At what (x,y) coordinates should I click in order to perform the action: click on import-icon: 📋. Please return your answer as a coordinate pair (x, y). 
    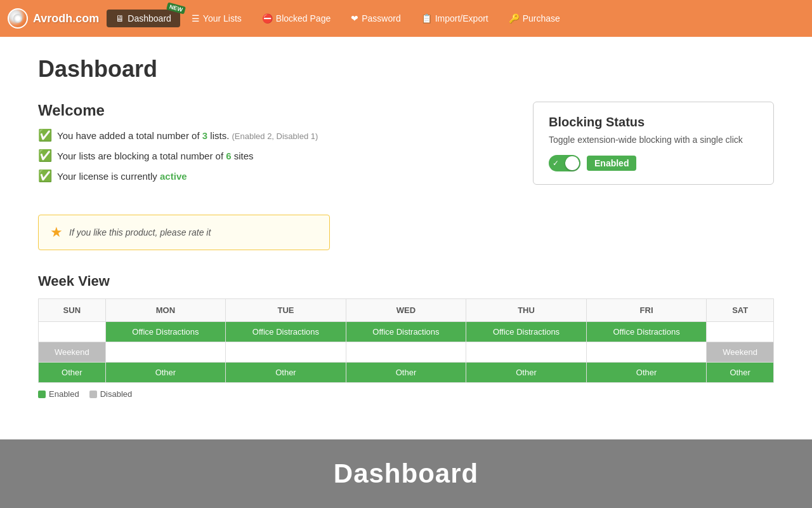
    Looking at the image, I should click on (426, 18).